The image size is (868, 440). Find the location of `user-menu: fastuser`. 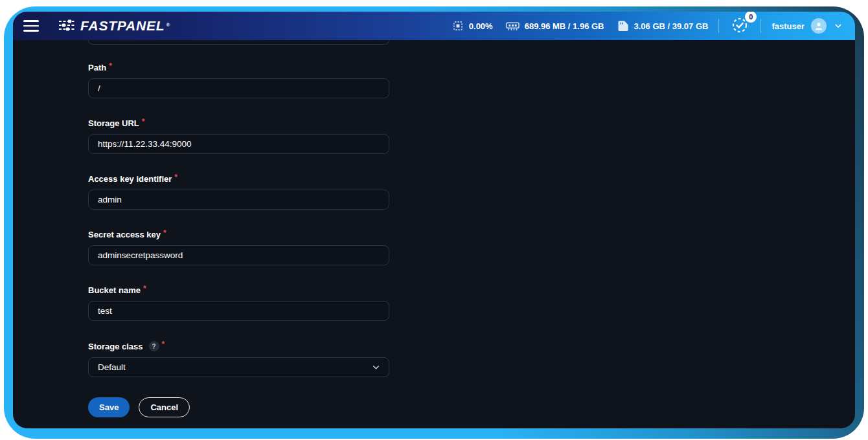

user-menu: fastuser is located at coordinates (807, 26).